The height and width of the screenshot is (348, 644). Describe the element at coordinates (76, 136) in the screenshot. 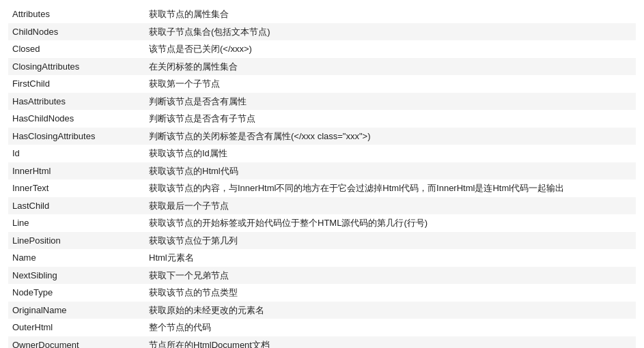

I see `property-name: HasClosingAttributes` at that location.